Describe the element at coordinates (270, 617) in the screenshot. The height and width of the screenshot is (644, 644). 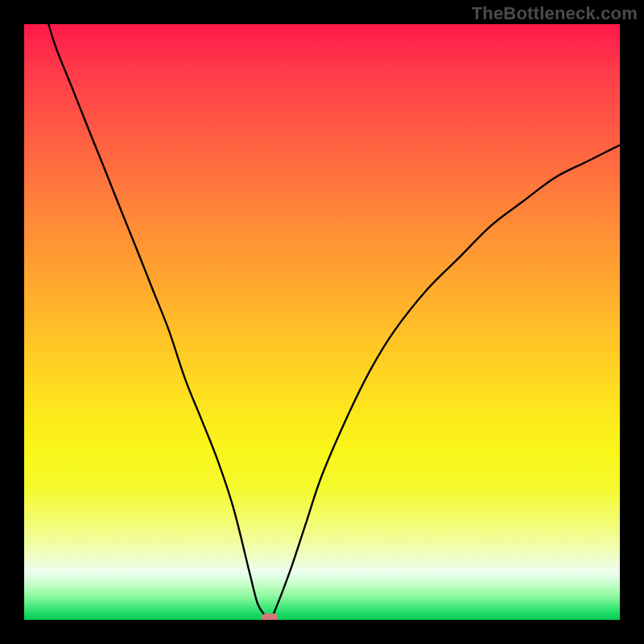
I see `optimal-point-marker` at that location.